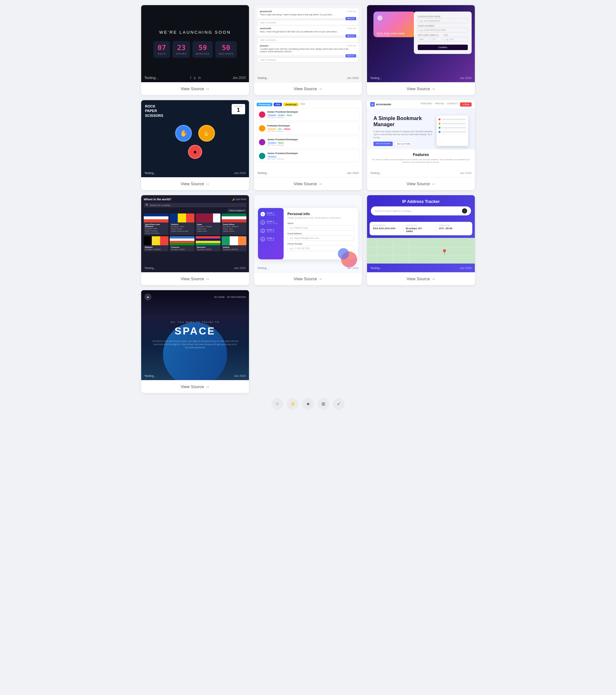 This screenshot has height=695, width=616. I want to click on card-space: ➤ BY HOME BY DESTINATION SO, YOU WANT TO…, so click(195, 341).